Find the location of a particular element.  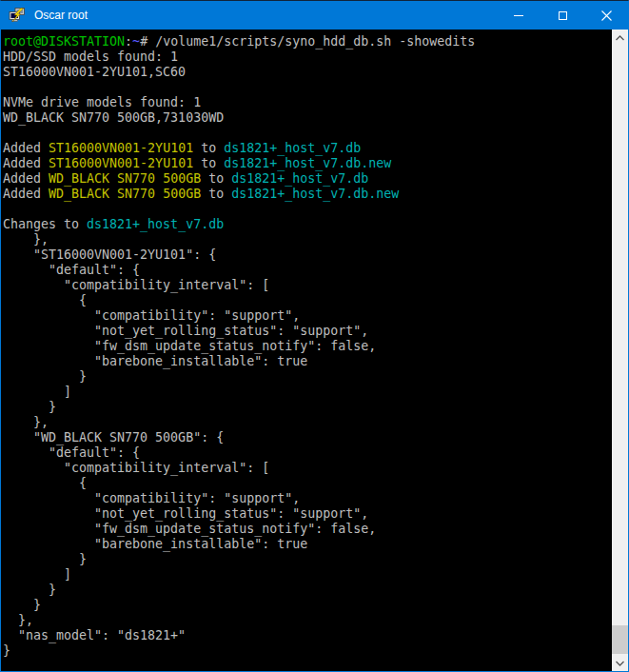

terminal-text: ~ is located at coordinates (136, 42).